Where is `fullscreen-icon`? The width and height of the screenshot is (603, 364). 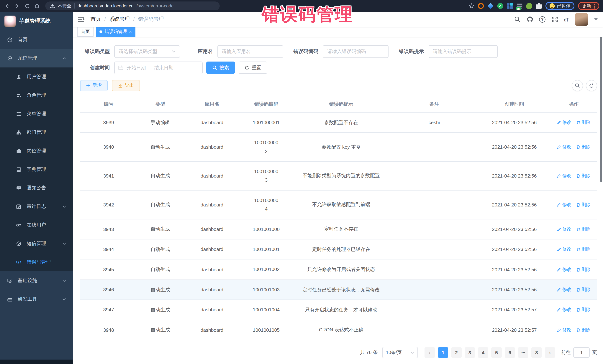 fullscreen-icon is located at coordinates (555, 19).